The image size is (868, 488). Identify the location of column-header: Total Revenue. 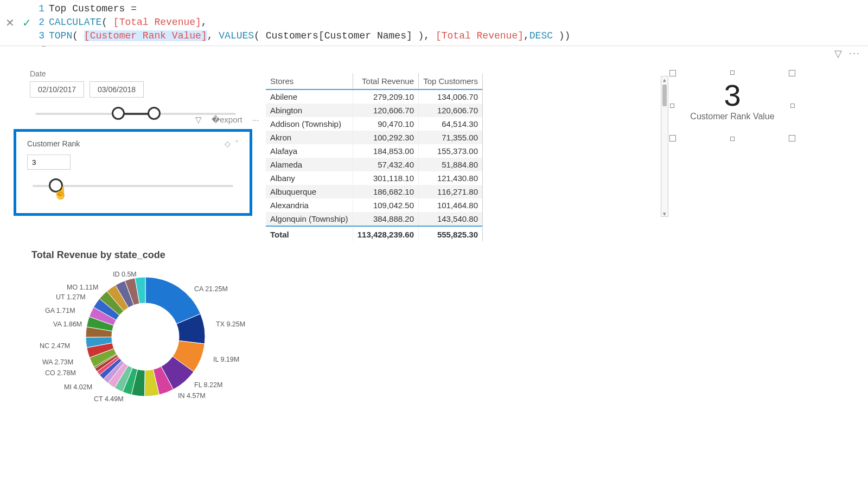
(385, 81).